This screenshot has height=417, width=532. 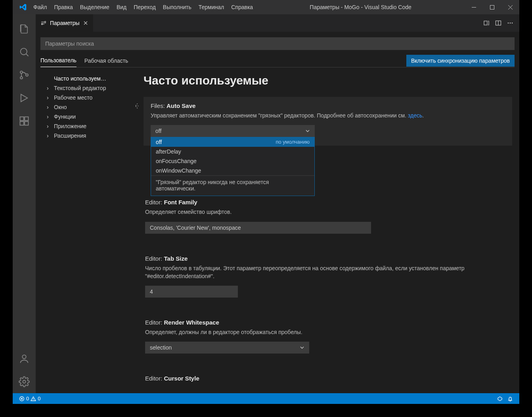 What do you see at coordinates (328, 217) in the screenshot?
I see `setting-fontfamily: Editor: Font Family Определяет семейство…` at bounding box center [328, 217].